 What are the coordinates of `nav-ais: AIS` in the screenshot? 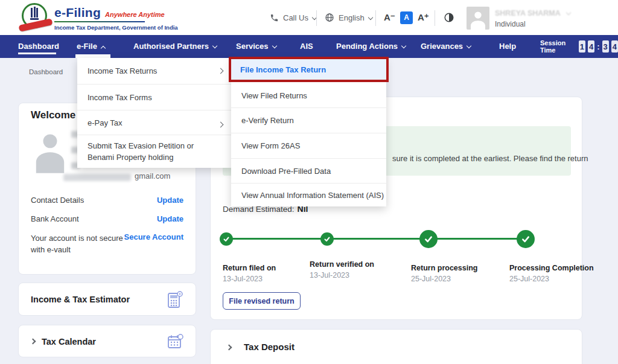 It's located at (307, 46).